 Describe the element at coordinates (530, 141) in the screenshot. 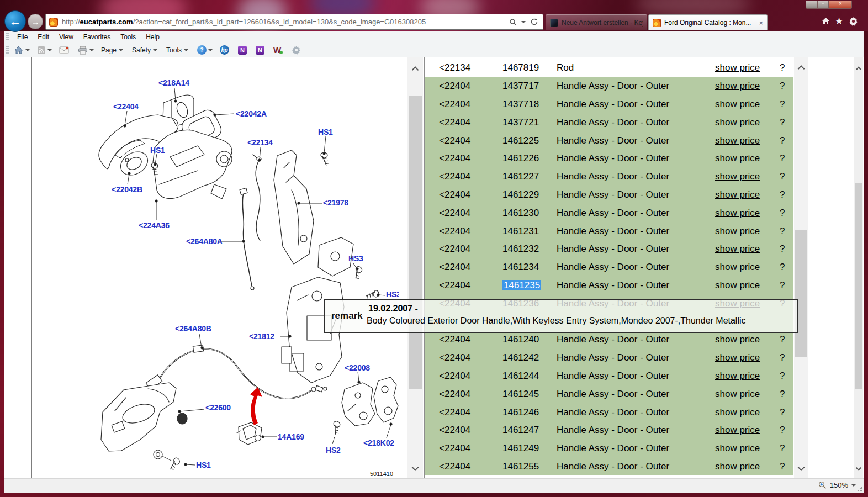

I see `part-number-cell: 1461225` at that location.